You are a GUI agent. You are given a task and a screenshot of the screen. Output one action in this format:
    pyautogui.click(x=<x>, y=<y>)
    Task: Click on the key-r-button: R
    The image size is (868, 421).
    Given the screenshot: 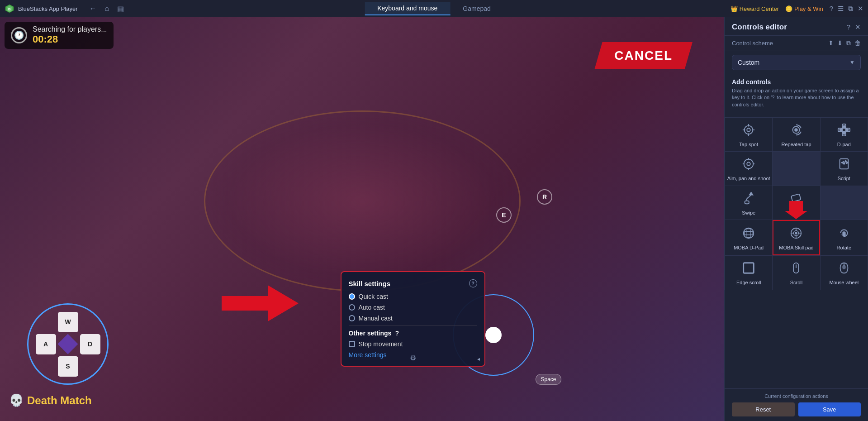 What is the action you would take?
    pyautogui.click(x=545, y=197)
    